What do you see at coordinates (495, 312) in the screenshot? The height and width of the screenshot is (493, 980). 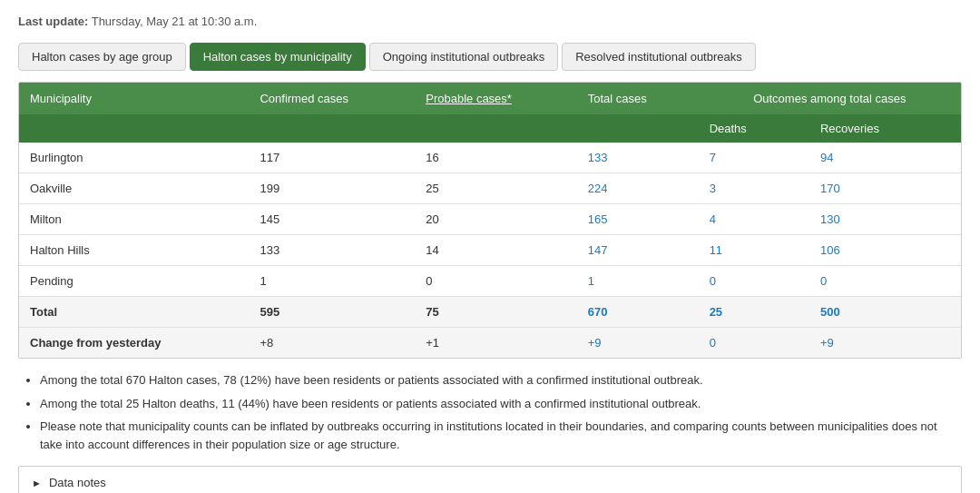 I see `cell-total-probable: 75` at bounding box center [495, 312].